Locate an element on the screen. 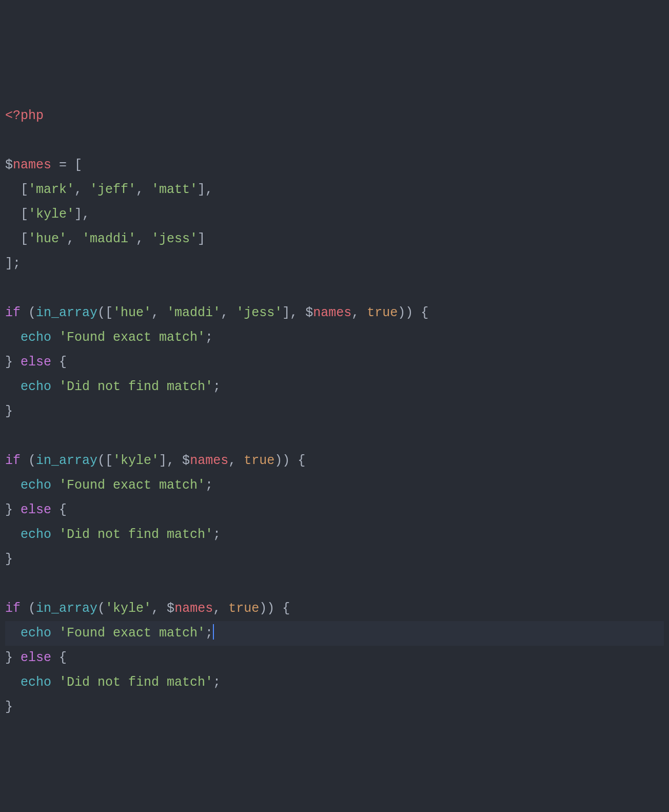  code-line-13: } is located at coordinates (334, 412).